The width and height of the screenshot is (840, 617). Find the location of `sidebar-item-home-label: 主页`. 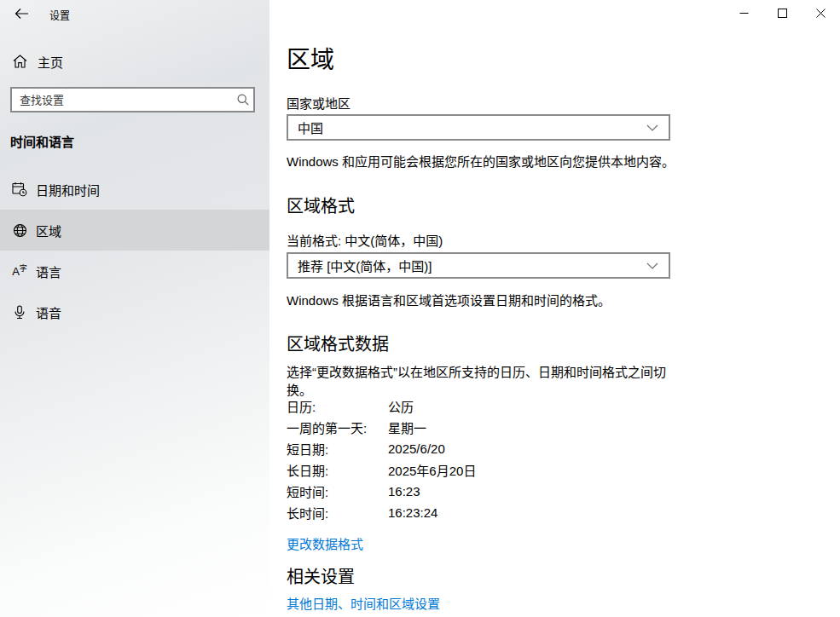

sidebar-item-home-label: 主页 is located at coordinates (50, 61).